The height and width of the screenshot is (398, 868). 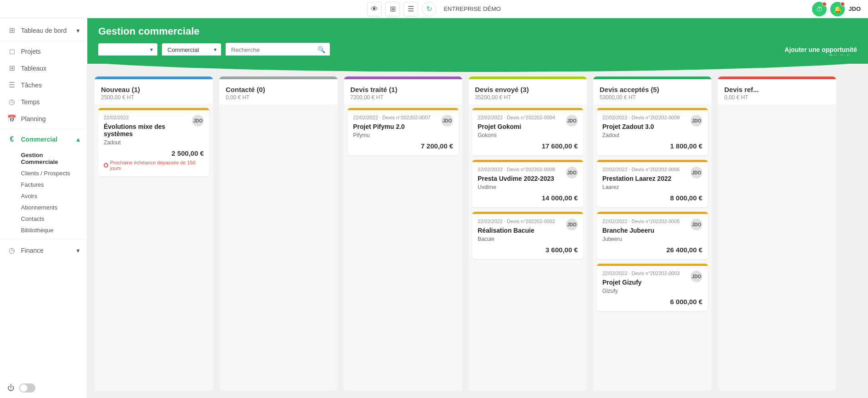 What do you see at coordinates (777, 89) in the screenshot?
I see `kanban-col-title-devis-refuse: Devis ref...` at bounding box center [777, 89].